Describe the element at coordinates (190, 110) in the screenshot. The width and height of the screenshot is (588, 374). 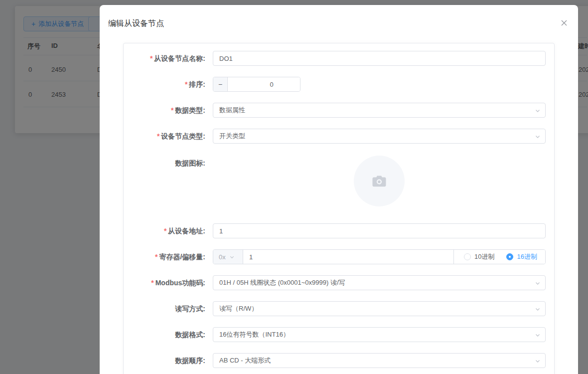
I see `field-label: 数据类型:` at that location.